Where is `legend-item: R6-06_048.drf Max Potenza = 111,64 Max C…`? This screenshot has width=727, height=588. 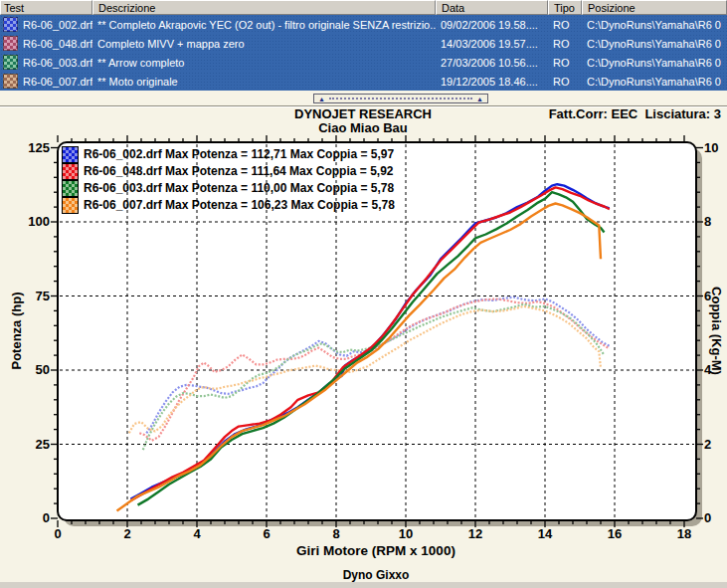
legend-item: R6-06_048.drf Max Potenza = 111,64 Max C… is located at coordinates (229, 171).